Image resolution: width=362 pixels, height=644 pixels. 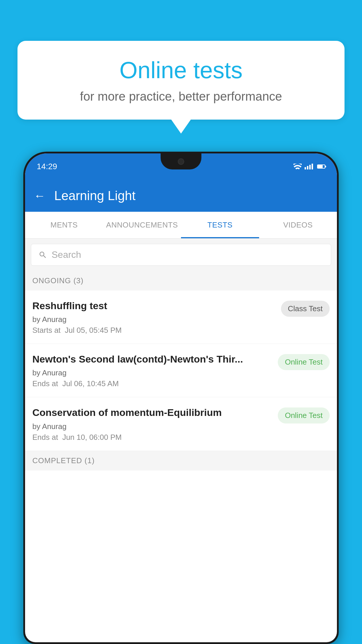 I want to click on completed-section-header: COMPLETED (1), so click(x=181, y=461).